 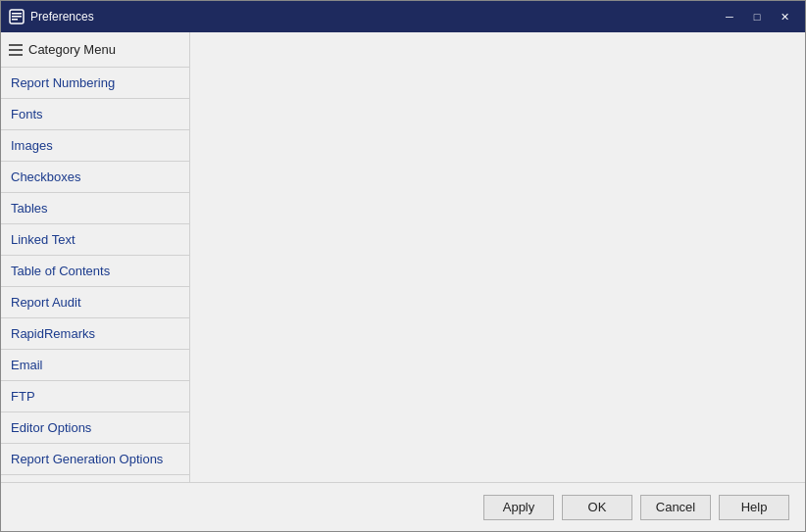 I want to click on sidebar-item-editor-options: Editor Options, so click(x=95, y=428).